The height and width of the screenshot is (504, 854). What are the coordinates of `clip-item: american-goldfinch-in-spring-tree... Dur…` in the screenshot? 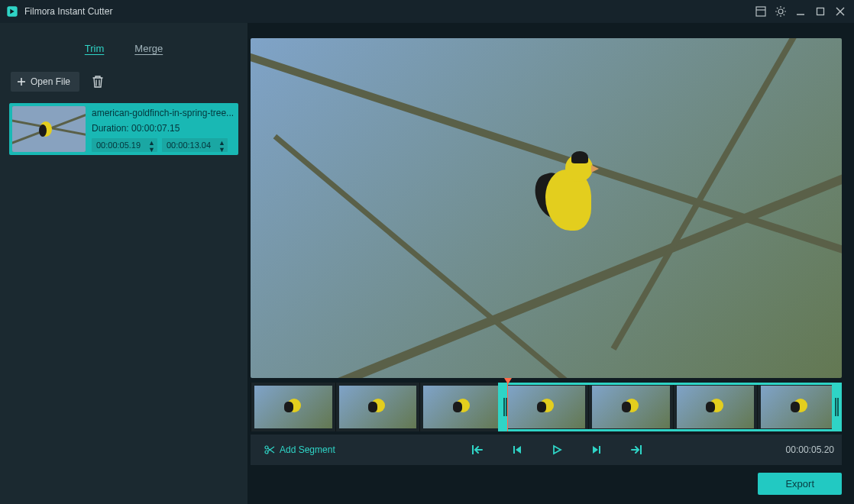 It's located at (124, 129).